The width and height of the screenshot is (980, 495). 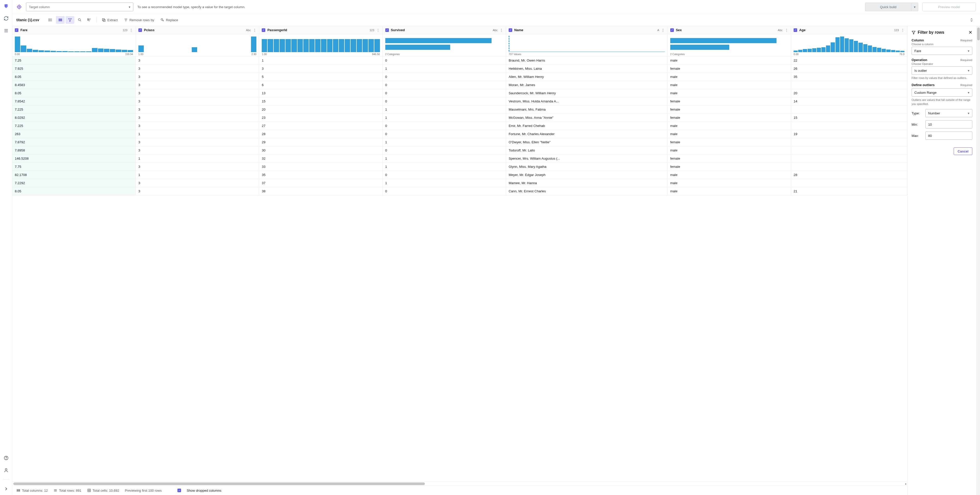 What do you see at coordinates (6, 470) in the screenshot?
I see `user-icon` at bounding box center [6, 470].